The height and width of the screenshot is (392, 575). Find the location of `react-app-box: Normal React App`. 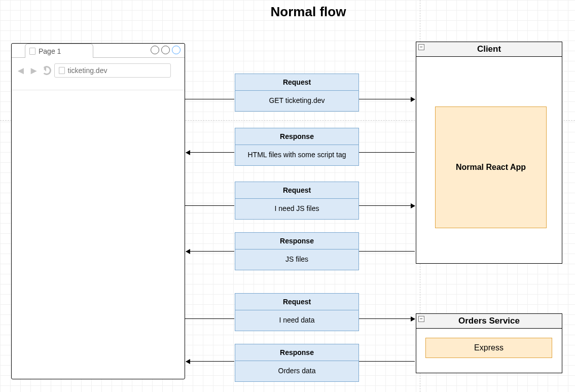

react-app-box: Normal React App is located at coordinates (491, 167).